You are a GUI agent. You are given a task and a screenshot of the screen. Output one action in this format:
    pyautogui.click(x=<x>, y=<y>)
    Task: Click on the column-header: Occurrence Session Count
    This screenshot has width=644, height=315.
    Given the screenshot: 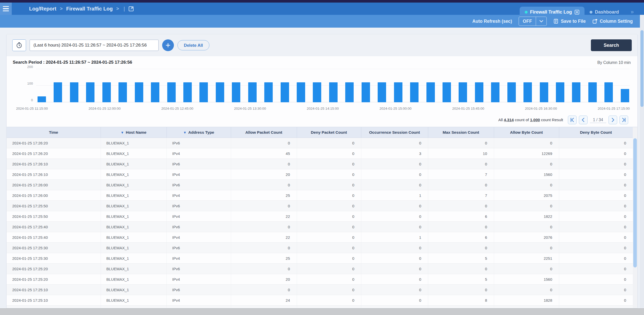 What is the action you would take?
    pyautogui.click(x=395, y=132)
    